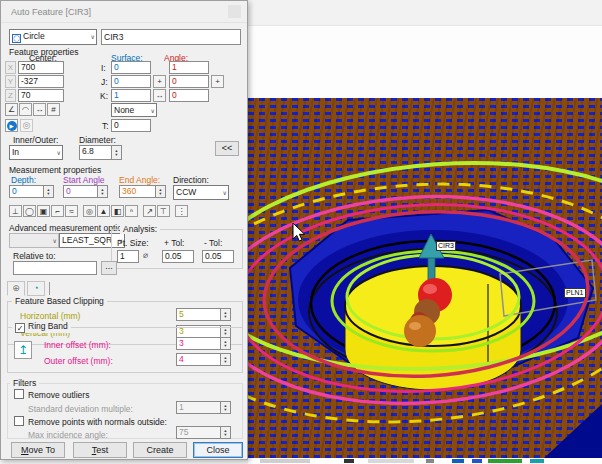 Image resolution: width=602 pixels, height=464 pixels. Describe the element at coordinates (178, 256) in the screenshot. I see `plus-tol-field: 0.05` at that location.